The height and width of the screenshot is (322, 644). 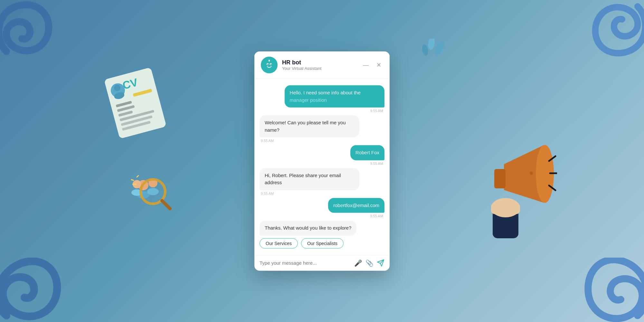 What do you see at coordinates (356, 205) in the screenshot?
I see `user-bubble-3: robertfox@email.com` at bounding box center [356, 205].